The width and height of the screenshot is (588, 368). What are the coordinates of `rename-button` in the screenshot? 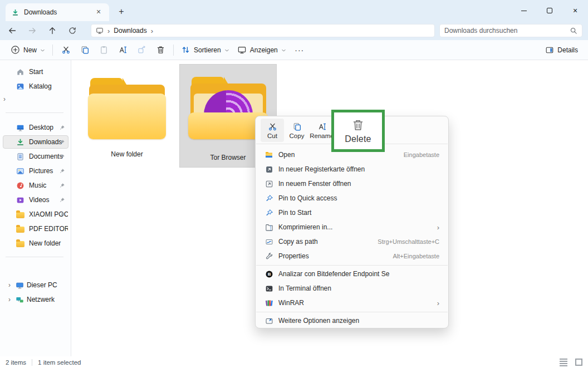 It's located at (122, 50).